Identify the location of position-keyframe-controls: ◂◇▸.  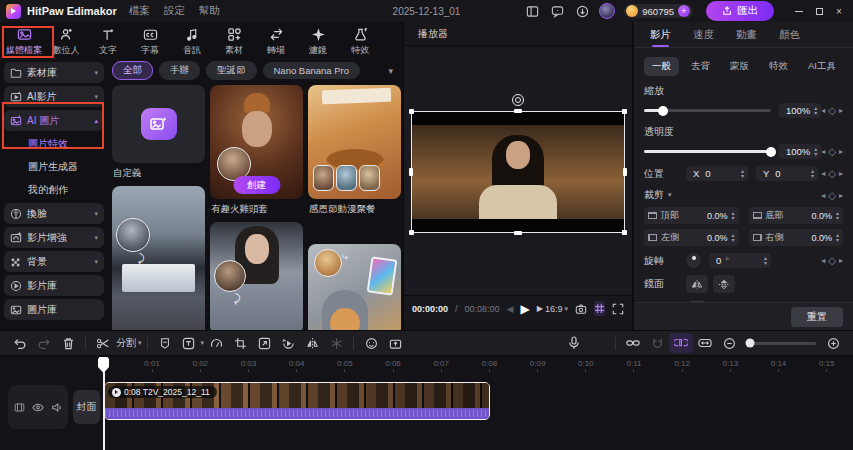
(832, 174).